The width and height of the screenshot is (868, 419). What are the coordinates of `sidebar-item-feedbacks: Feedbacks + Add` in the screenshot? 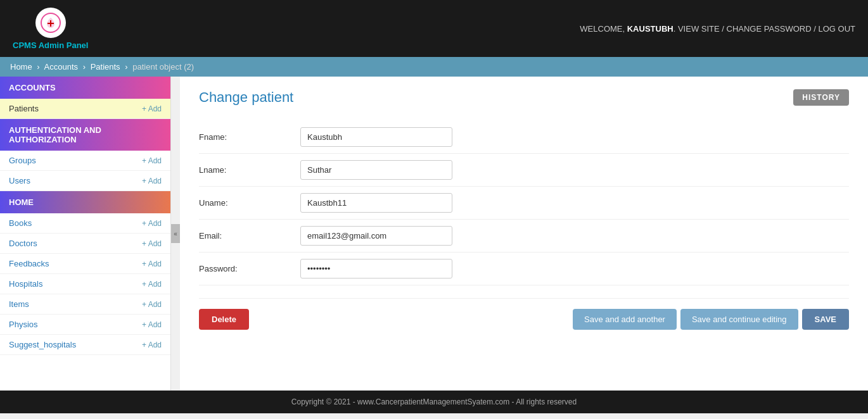 It's located at (85, 264).